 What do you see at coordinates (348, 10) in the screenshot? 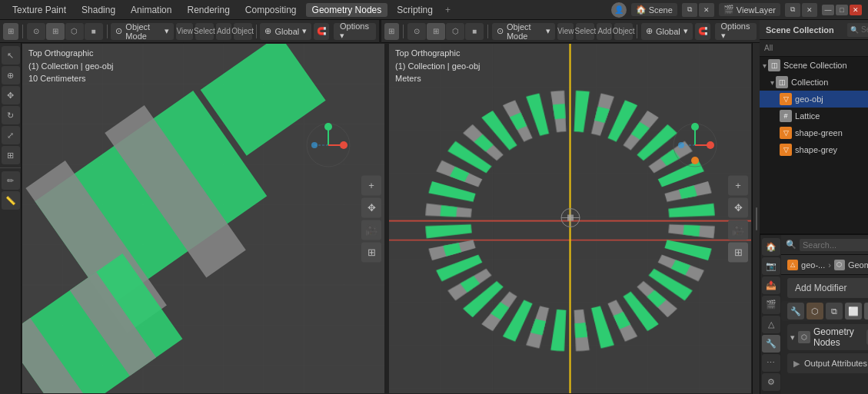
I see `menu-geometry-nodes: Geometry Nodes` at bounding box center [348, 10].